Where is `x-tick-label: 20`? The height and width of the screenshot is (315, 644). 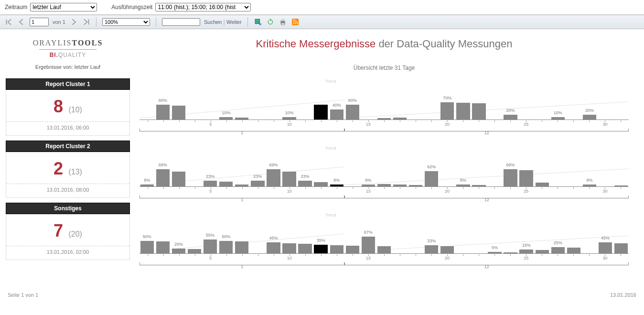 x-tick-label: 20 is located at coordinates (447, 258).